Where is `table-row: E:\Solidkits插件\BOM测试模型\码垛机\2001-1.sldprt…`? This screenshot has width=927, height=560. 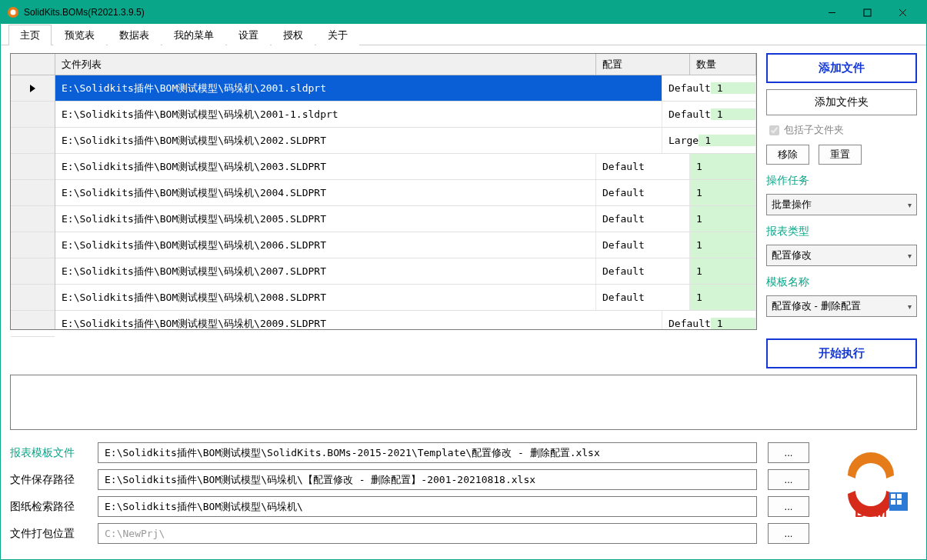 table-row: E:\Solidkits插件\BOM测试模型\码垛机\2001-1.sldprt… is located at coordinates (406, 115).